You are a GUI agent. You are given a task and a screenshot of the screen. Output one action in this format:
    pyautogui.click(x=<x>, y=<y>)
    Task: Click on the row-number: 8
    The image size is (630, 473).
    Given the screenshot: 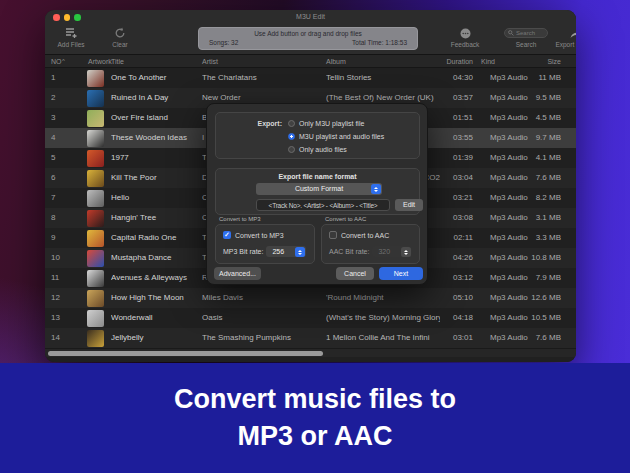 What is the action you would take?
    pyautogui.click(x=59, y=218)
    